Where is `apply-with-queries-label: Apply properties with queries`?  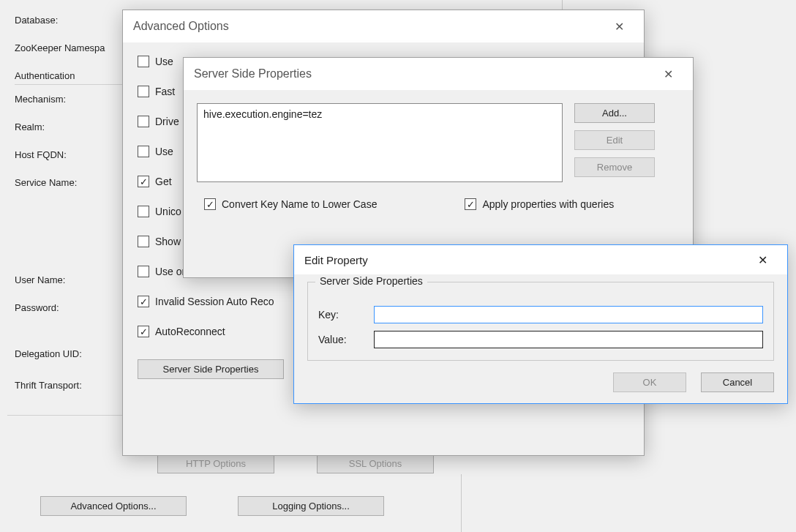
apply-with-queries-label: Apply properties with queries is located at coordinates (548, 204).